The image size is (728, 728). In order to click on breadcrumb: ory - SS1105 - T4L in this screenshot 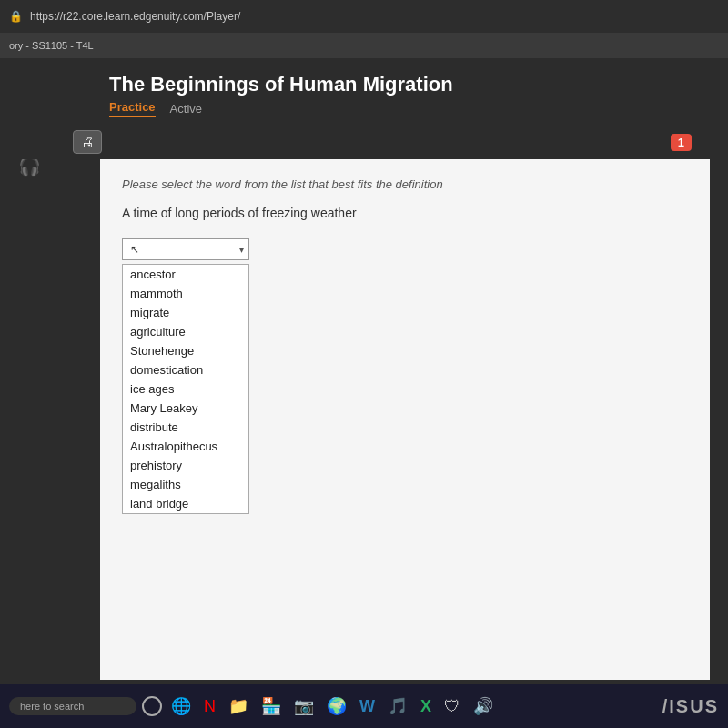, I will do `click(51, 46)`.